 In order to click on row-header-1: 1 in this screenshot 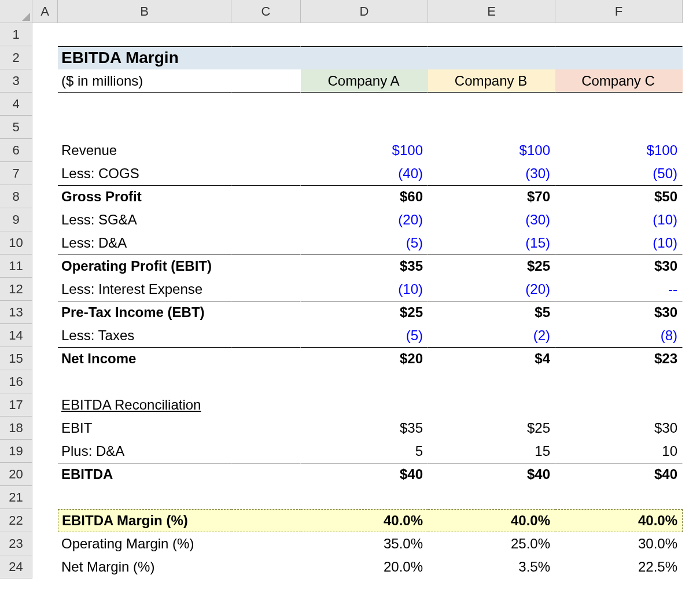, I will do `click(16, 35)`.